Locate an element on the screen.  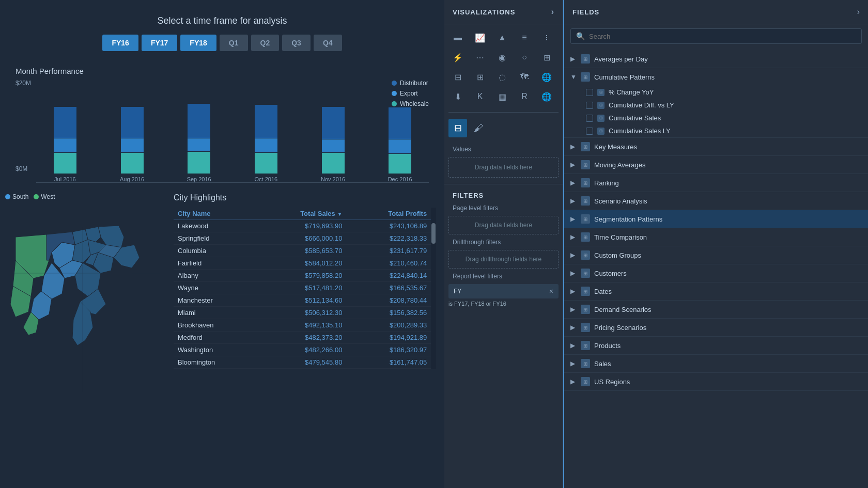
bar-stack is located at coordinates (132, 140).